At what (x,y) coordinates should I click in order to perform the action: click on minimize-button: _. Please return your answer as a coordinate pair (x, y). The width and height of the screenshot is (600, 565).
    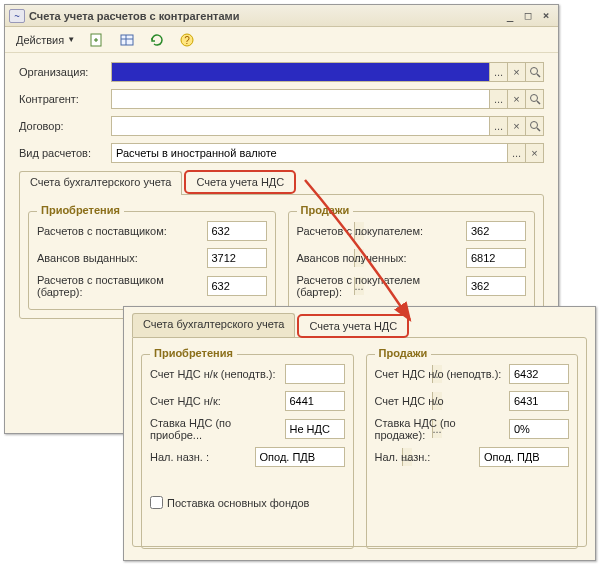
    Looking at the image, I should click on (510, 16).